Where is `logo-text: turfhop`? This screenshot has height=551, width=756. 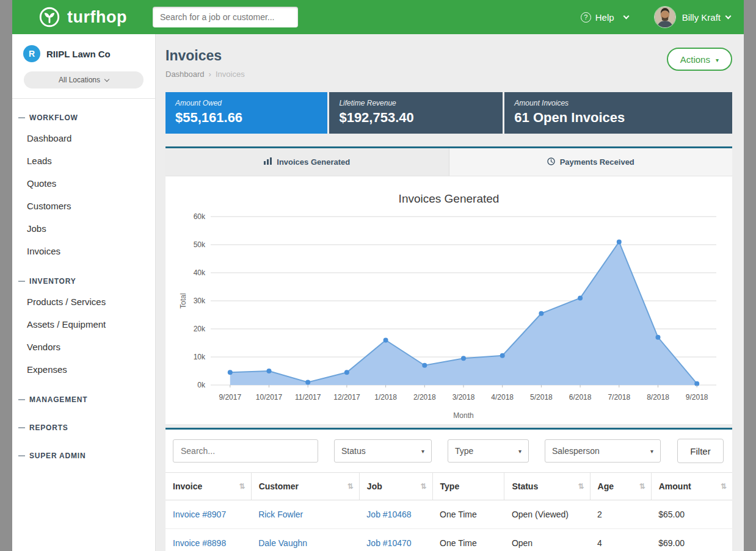 logo-text: turfhop is located at coordinates (97, 17).